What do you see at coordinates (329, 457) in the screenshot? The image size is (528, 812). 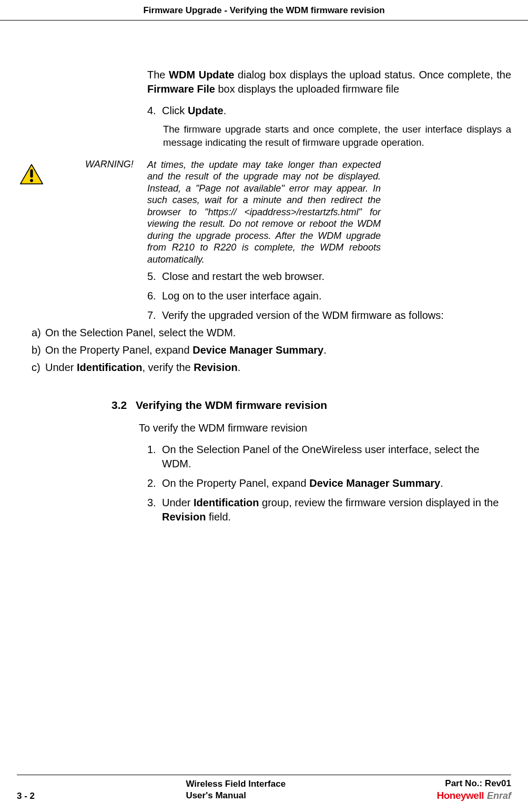 I see `s2-step-1: 1. On the Selection Panel of the OneWire…` at bounding box center [329, 457].